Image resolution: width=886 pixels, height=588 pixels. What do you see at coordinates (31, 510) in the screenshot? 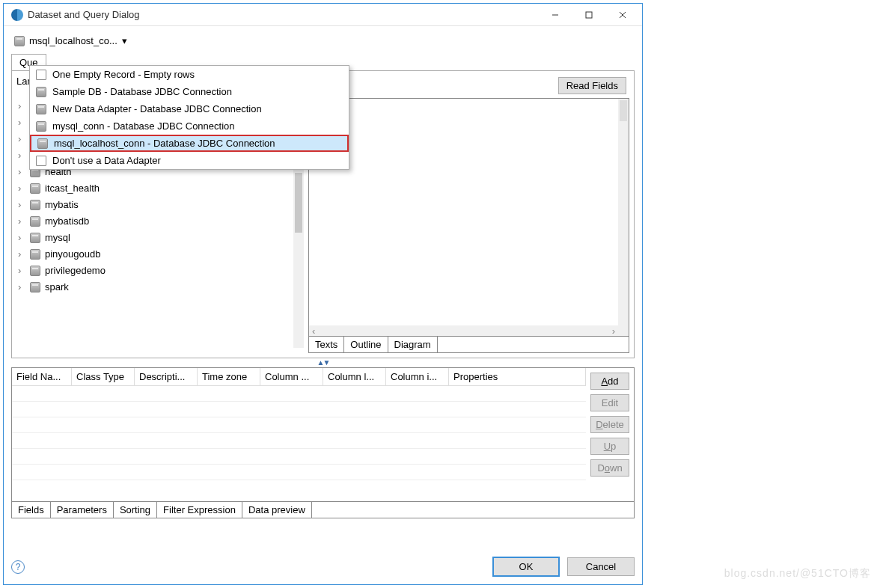
I see `tab-fields: Fields` at bounding box center [31, 510].